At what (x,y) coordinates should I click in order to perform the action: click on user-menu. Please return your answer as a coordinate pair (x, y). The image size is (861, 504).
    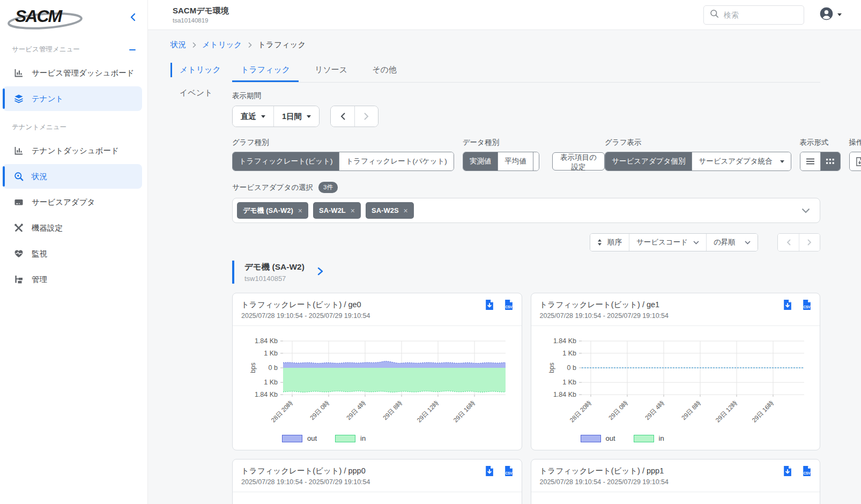
    Looking at the image, I should click on (830, 15).